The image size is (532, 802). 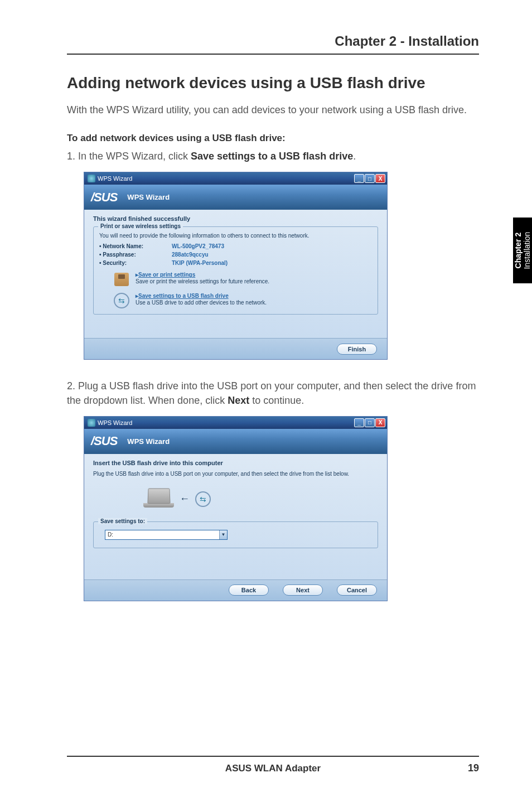 What do you see at coordinates (518, 251) in the screenshot?
I see `side-tab-chapter: Chapter 2` at bounding box center [518, 251].